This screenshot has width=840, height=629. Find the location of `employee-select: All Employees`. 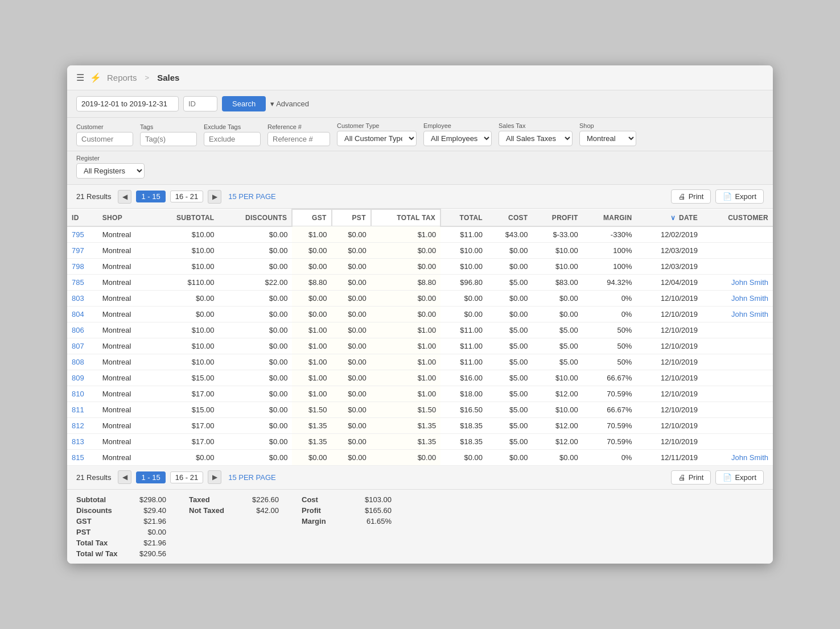

employee-select: All Employees is located at coordinates (458, 139).